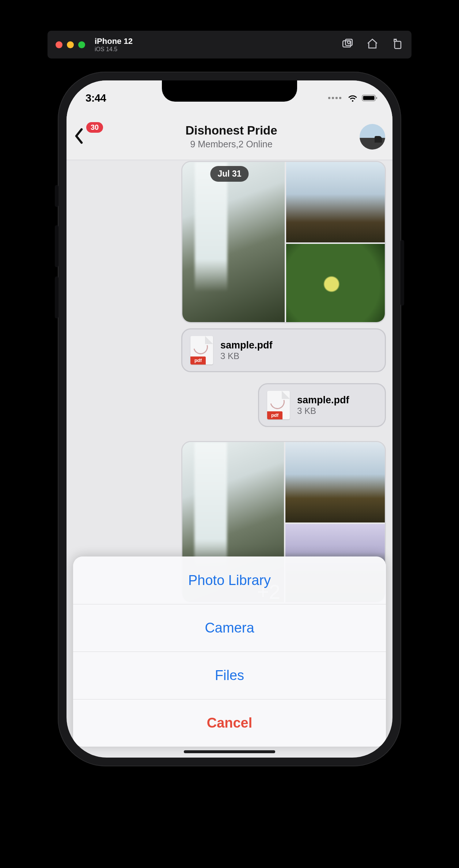 This screenshot has height=868, width=459. Describe the element at coordinates (79, 137) in the screenshot. I see `back-button` at that location.